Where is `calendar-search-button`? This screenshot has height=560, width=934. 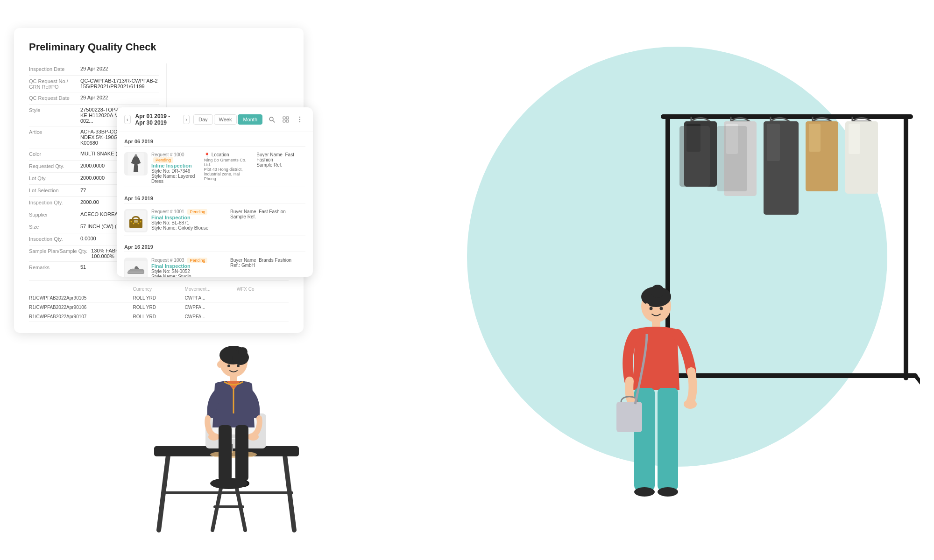 calendar-search-button is located at coordinates (272, 119).